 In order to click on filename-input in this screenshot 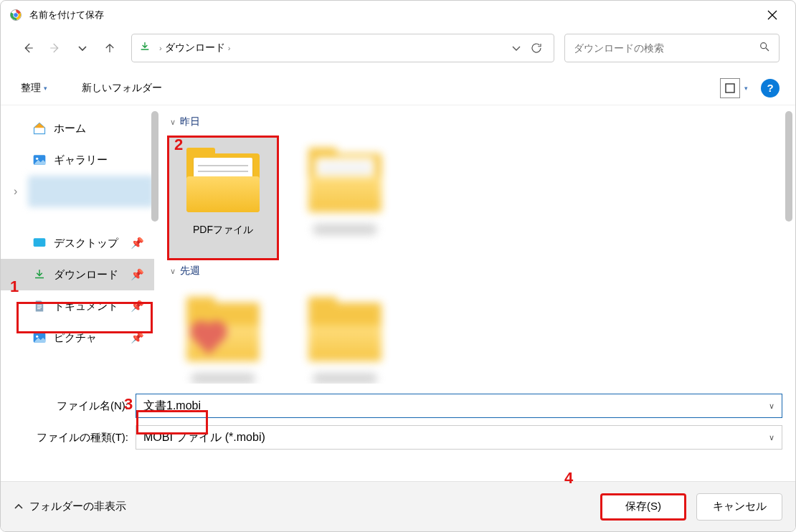, I will do `click(459, 406)`.